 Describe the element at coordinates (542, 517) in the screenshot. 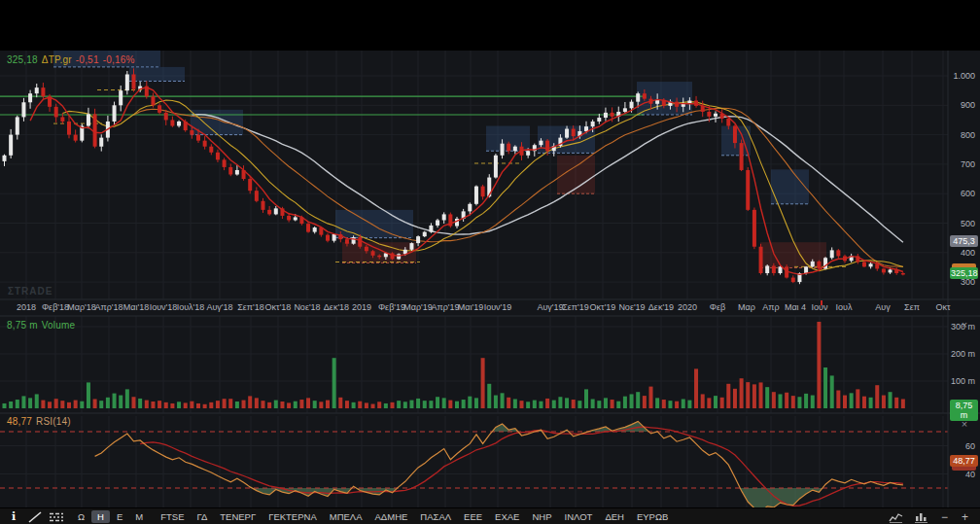

I see `ticker-button-ΝΗΡ: ΝΗΡ` at that location.